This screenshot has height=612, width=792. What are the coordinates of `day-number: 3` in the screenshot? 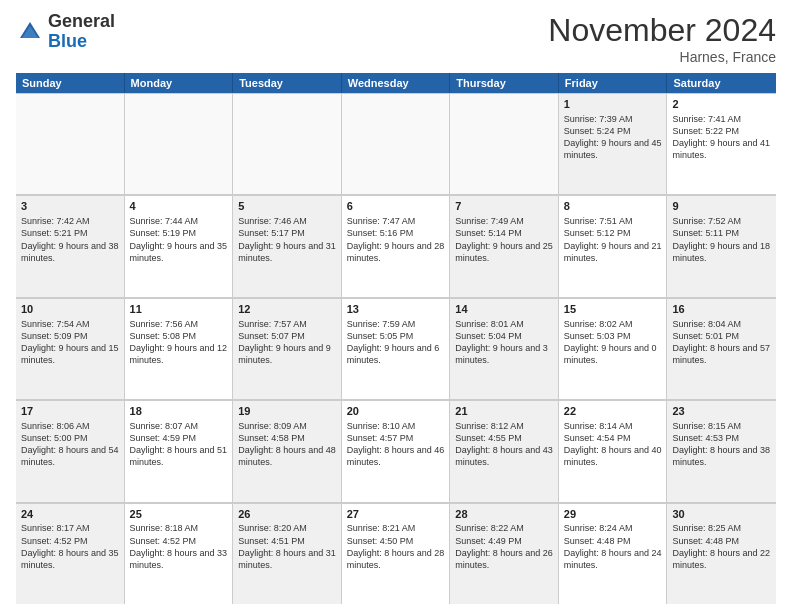 It's located at (70, 206).